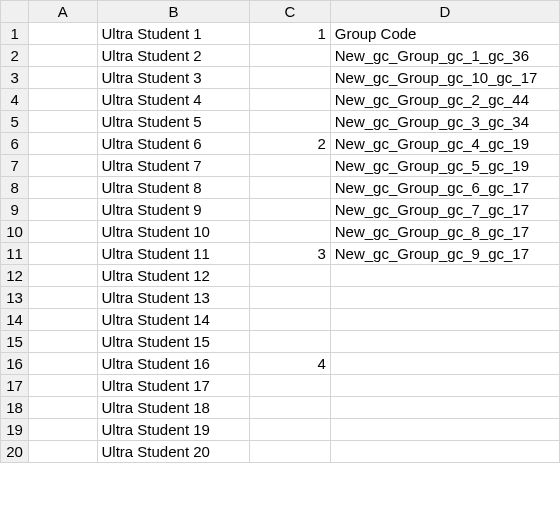 The image size is (560, 511). I want to click on row-header: 12, so click(15, 276).